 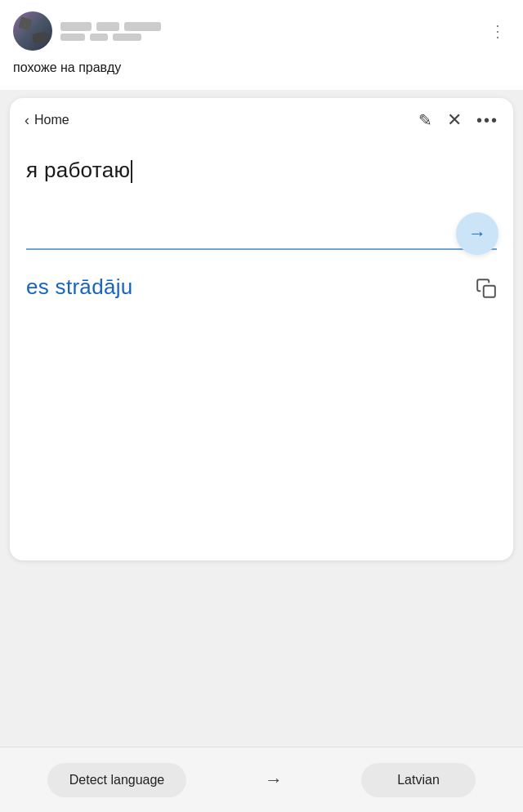 I want to click on edit-icon: ✎, so click(x=425, y=120).